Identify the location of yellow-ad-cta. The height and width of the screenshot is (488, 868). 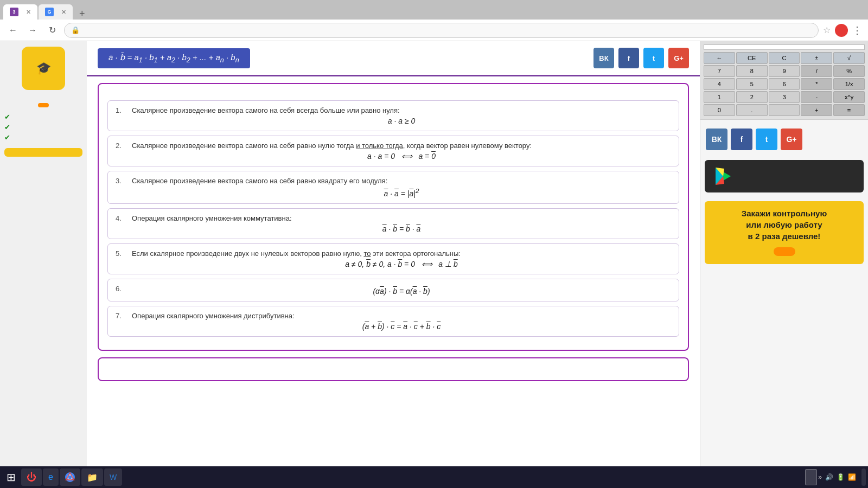
(784, 252).